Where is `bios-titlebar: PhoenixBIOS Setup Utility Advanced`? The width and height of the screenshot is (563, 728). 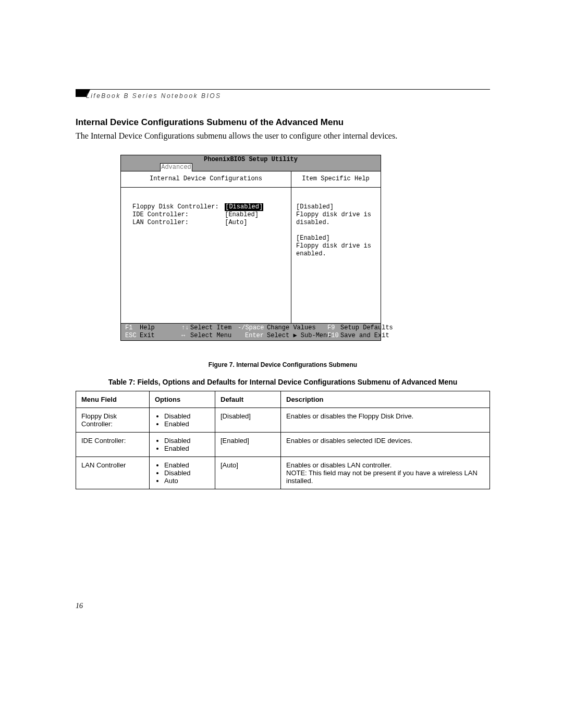 bios-titlebar: PhoenixBIOS Setup Utility Advanced is located at coordinates (251, 164).